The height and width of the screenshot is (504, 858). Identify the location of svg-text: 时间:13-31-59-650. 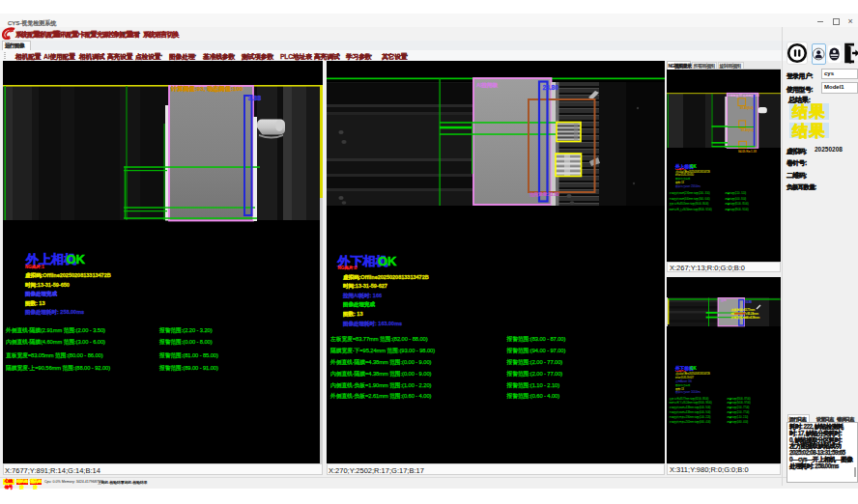
(47, 286).